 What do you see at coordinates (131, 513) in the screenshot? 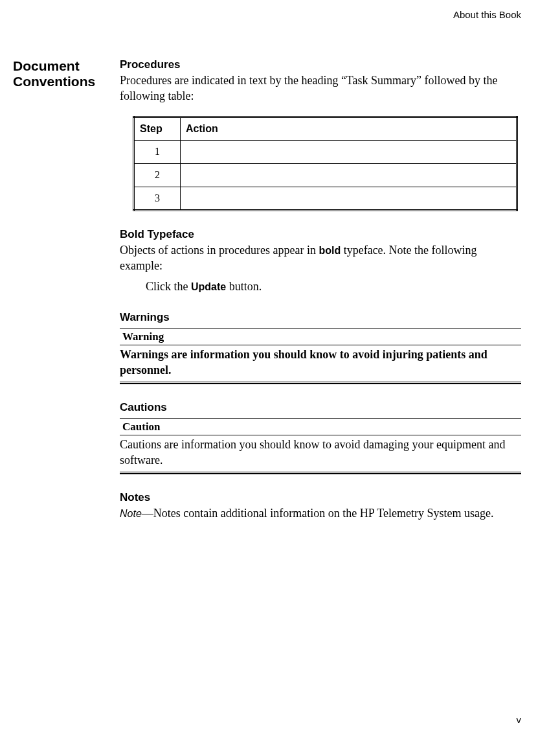
I see `note-label: Note` at bounding box center [131, 513].